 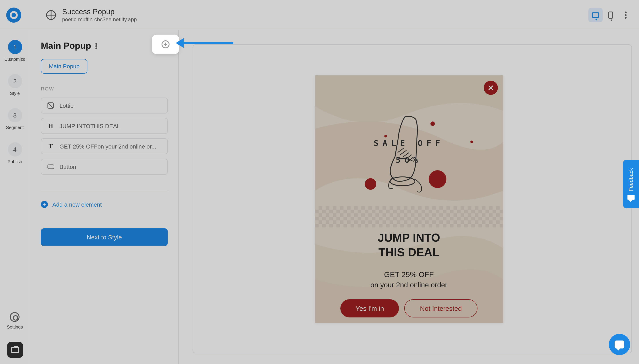 I want to click on step-label: Customize, so click(x=15, y=59).